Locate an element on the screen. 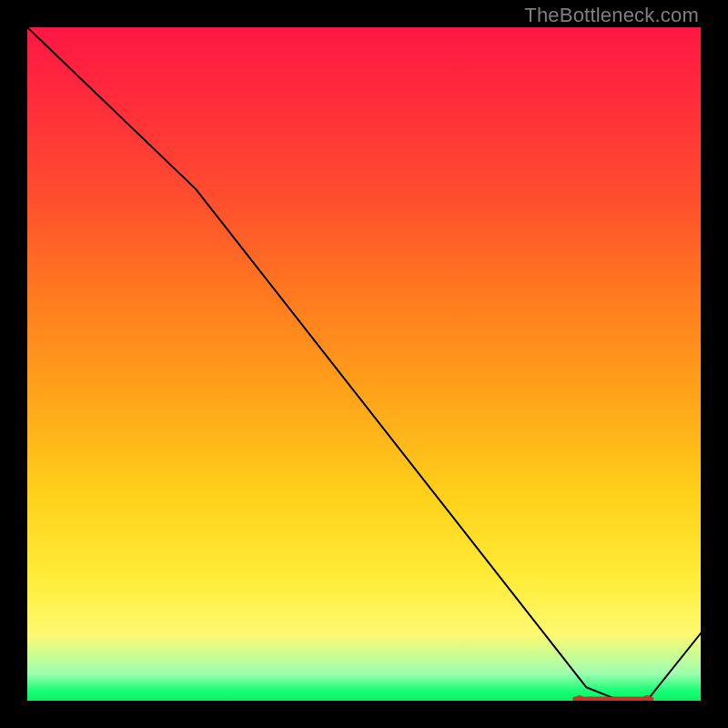 The width and height of the screenshot is (728, 728). optimal-zone-endpoint is located at coordinates (580, 698).